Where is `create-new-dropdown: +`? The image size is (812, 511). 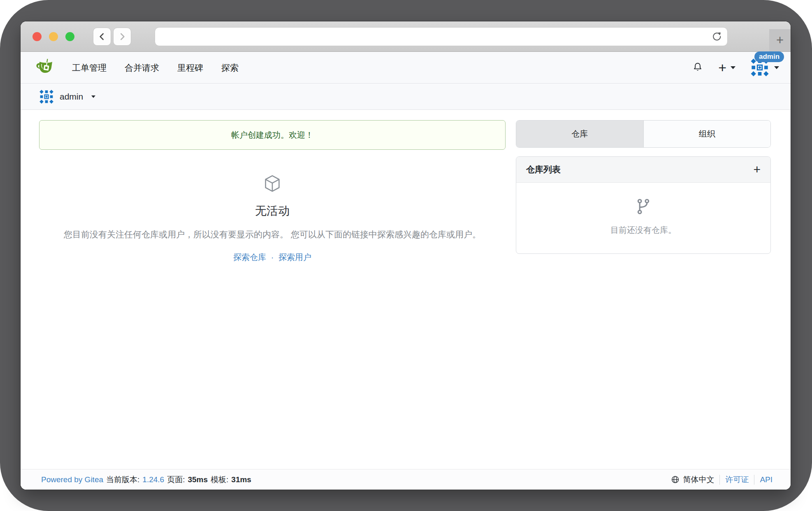
create-new-dropdown: + is located at coordinates (727, 67).